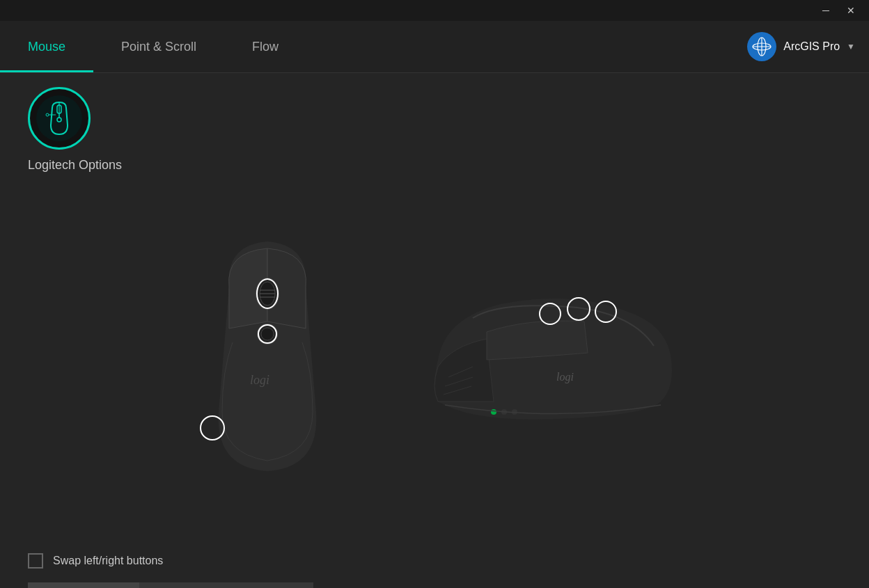 The width and height of the screenshot is (869, 588). Describe the element at coordinates (212, 428) in the screenshot. I see `left-side-button` at that location.